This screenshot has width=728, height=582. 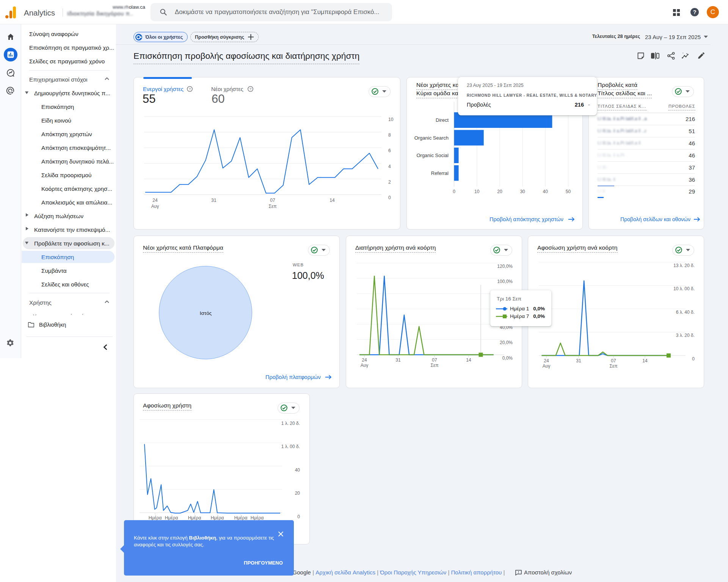 I want to click on svg-text: Organic Search, so click(x=431, y=138).